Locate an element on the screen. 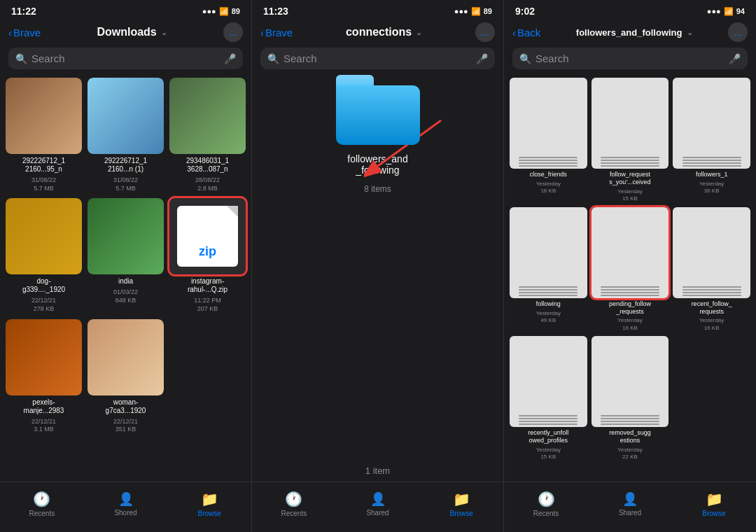 Image resolution: width=756 pixels, height=532 pixels. browse-label-2: Browse is located at coordinates (462, 514).